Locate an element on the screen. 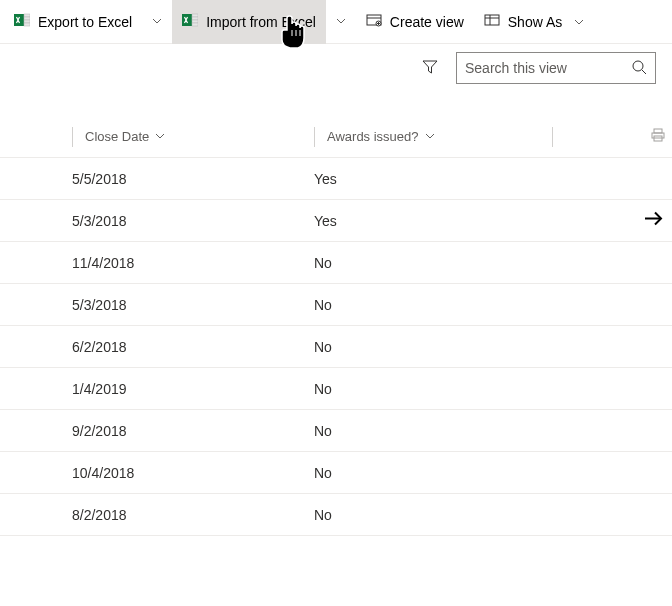 The height and width of the screenshot is (606, 672). import-excel-dropdown is located at coordinates (341, 22).